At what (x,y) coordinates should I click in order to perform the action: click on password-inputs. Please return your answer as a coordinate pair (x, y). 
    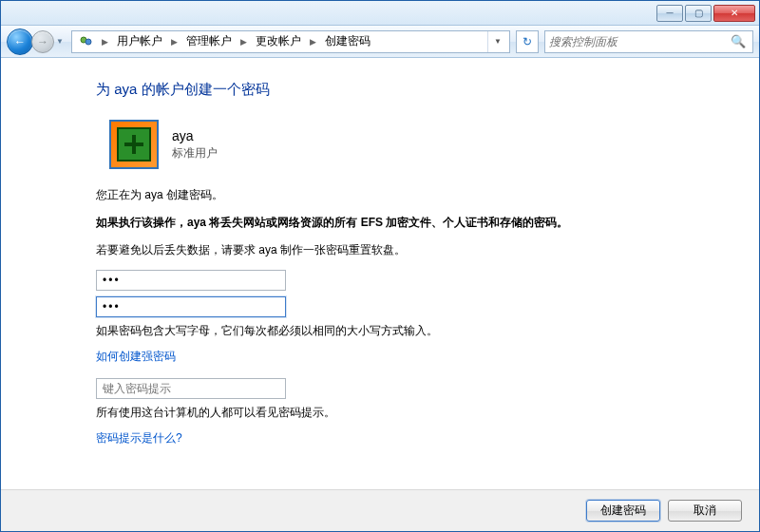
    Looking at the image, I should click on (399, 294).